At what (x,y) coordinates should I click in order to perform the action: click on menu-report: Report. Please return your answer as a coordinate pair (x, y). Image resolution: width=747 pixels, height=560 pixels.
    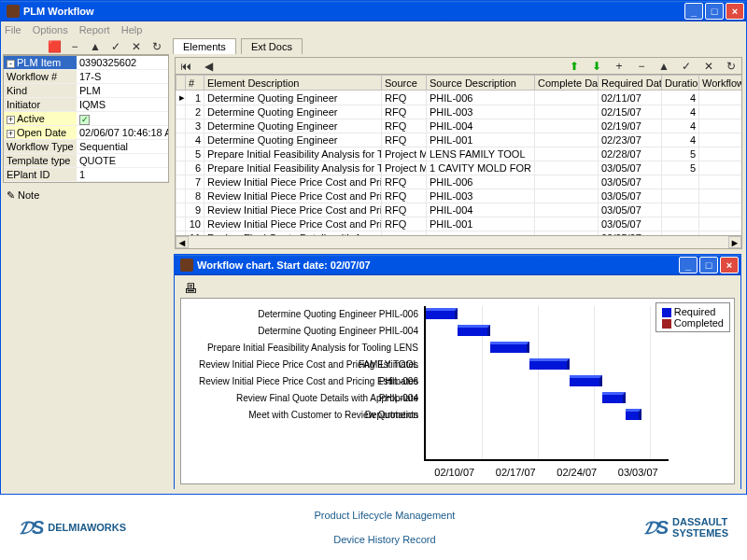
    Looking at the image, I should click on (95, 30).